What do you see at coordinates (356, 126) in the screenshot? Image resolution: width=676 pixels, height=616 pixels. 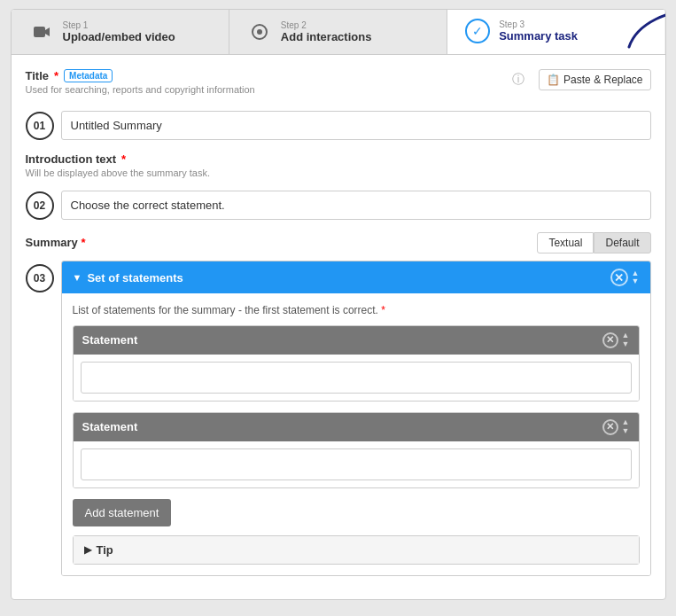 I see `title-input` at bounding box center [356, 126].